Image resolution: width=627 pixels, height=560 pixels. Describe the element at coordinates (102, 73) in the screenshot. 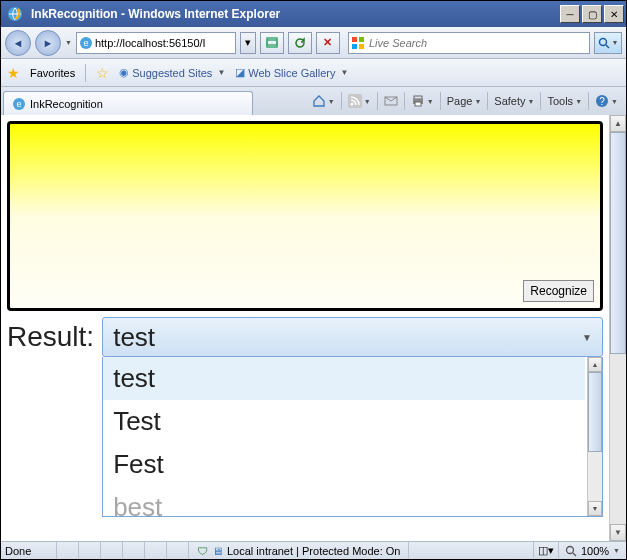

I see `add-favorite-icon: ☆` at that location.